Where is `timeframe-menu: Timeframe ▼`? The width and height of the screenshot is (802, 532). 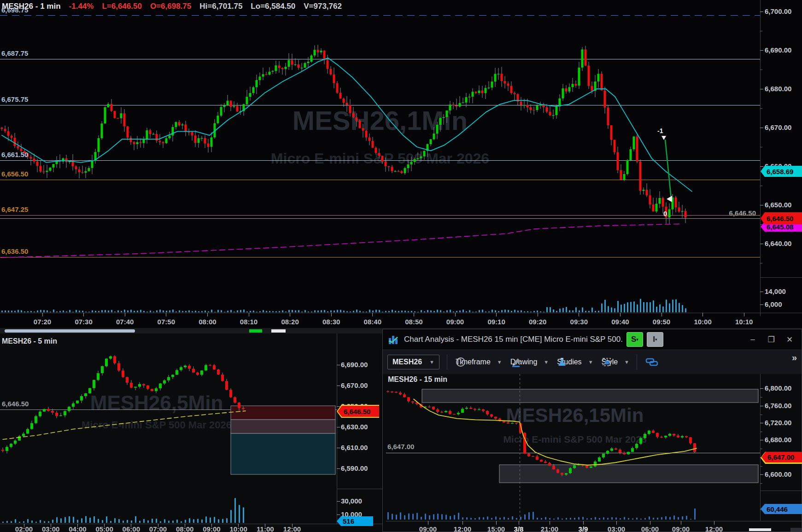
timeframe-menu: Timeframe ▼ is located at coordinates (479, 362).